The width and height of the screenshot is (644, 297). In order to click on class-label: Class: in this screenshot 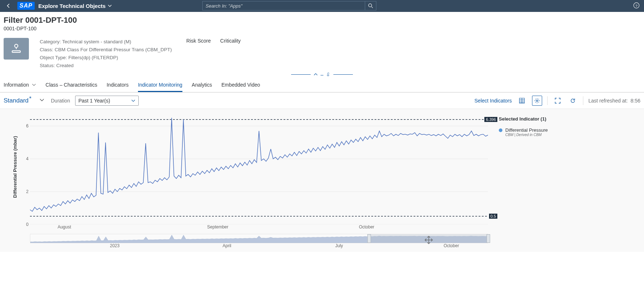, I will do `click(47, 50)`.